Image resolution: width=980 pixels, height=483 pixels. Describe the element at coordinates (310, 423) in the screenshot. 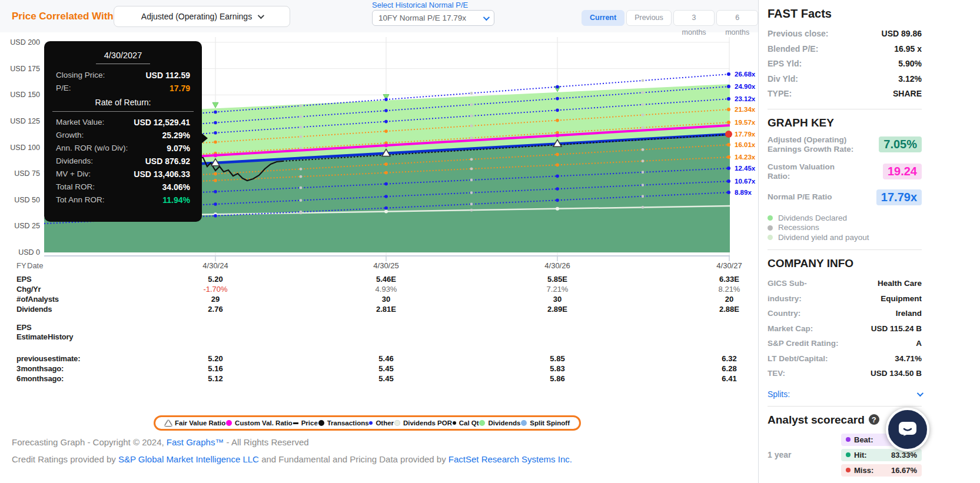

I see `legend-item-label: Price` at that location.